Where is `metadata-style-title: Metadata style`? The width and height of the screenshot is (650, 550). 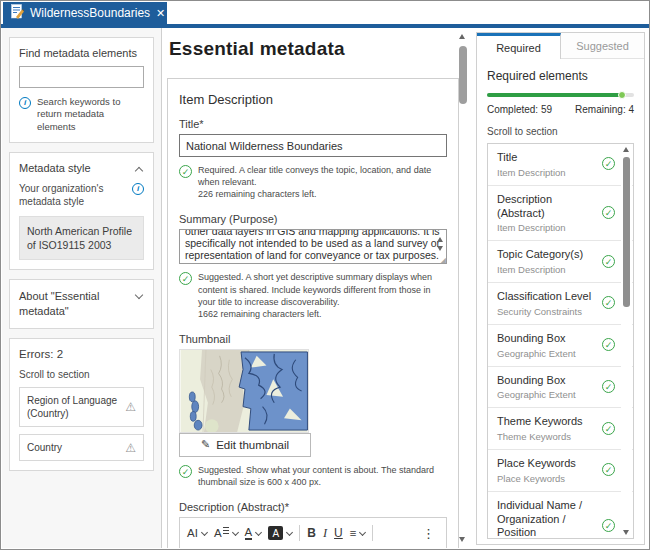
metadata-style-title: Metadata style is located at coordinates (55, 168).